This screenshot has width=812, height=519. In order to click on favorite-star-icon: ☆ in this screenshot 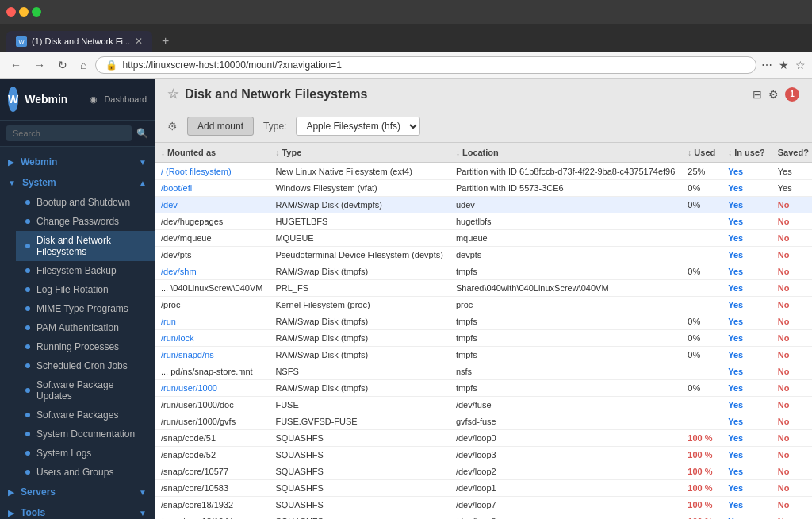, I will do `click(173, 94)`.